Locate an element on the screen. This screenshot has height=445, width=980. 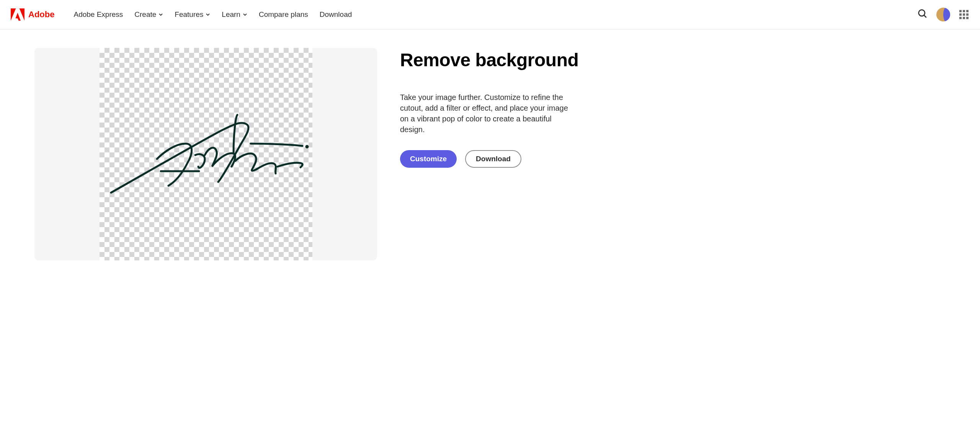
search-button is located at coordinates (923, 15).